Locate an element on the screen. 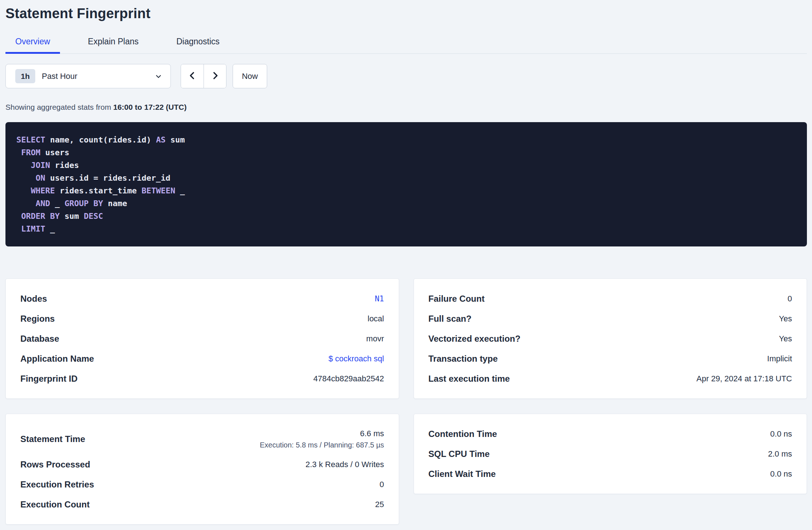 This screenshot has width=812, height=530. row-value: movr is located at coordinates (375, 339).